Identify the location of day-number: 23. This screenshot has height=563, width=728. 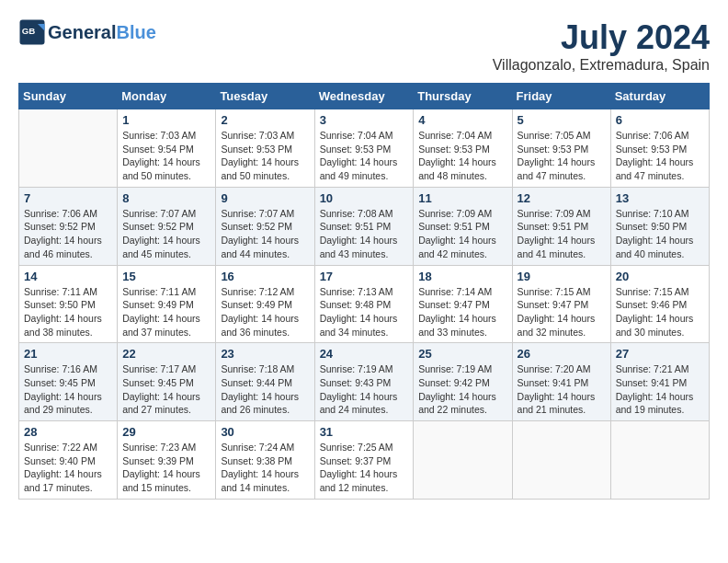
(265, 353).